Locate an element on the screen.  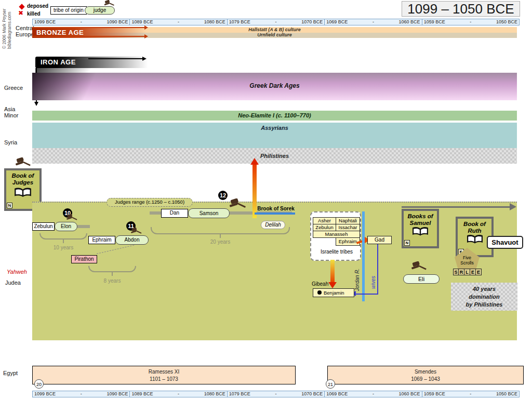
tribe-cell-issachar: Issachar is located at coordinates (348, 228).